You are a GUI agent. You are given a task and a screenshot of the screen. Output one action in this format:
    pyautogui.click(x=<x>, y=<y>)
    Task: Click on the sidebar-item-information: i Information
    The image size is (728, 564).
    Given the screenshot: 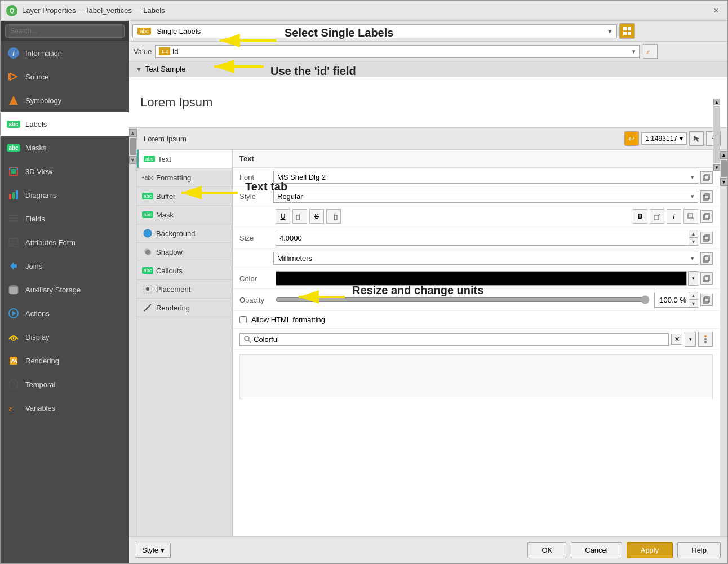 What is the action you would take?
    pyautogui.click(x=65, y=53)
    